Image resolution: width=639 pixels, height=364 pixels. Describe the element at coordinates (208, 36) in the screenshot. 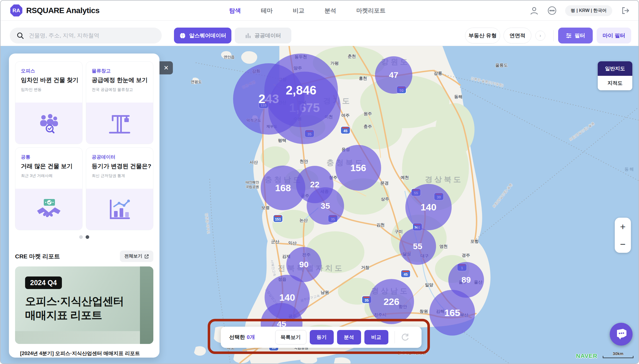

I see `toggle-rsquare-label: 알스퀘어데이터` at that location.